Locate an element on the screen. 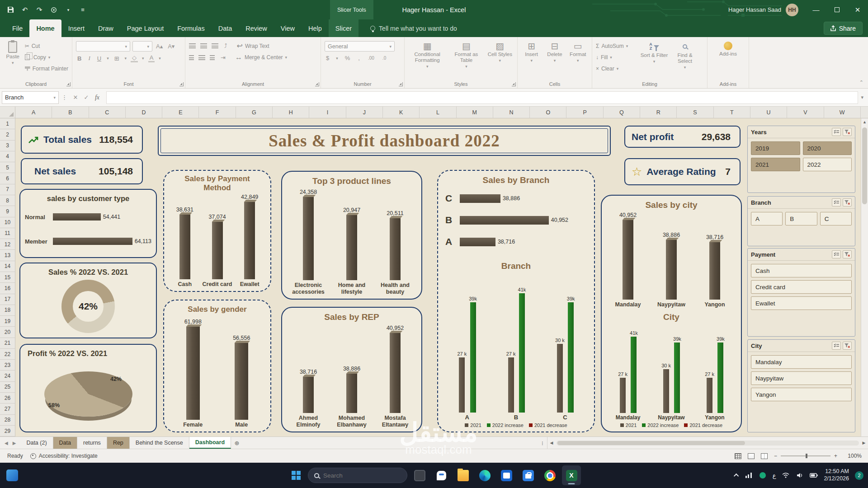 This screenshot has width=868, height=488. row-header: 18 is located at coordinates (7, 310).